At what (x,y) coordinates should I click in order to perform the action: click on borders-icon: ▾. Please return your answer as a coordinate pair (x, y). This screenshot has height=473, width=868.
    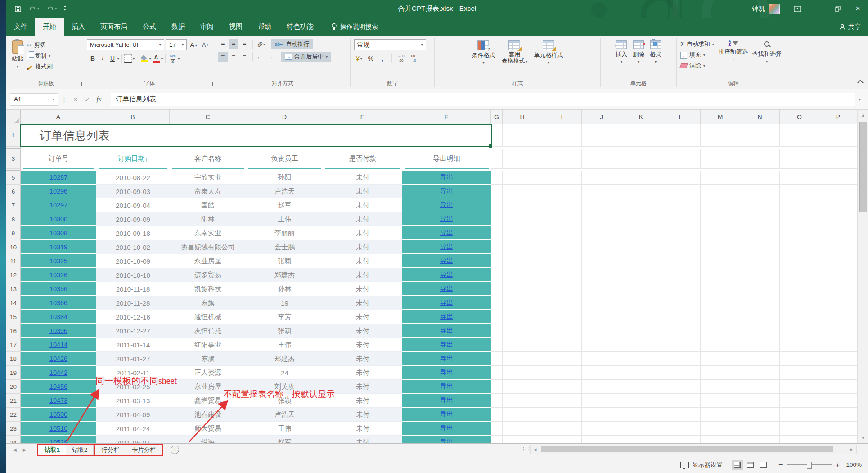
    Looking at the image, I should click on (130, 59).